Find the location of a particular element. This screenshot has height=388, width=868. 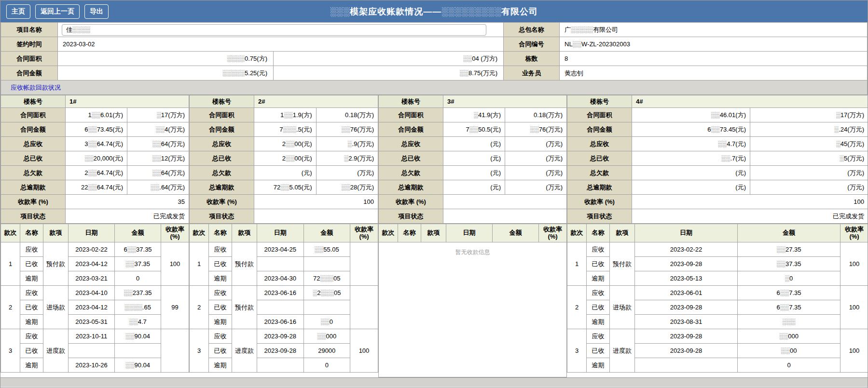

detail-date: 2023-06-16 is located at coordinates (281, 293).